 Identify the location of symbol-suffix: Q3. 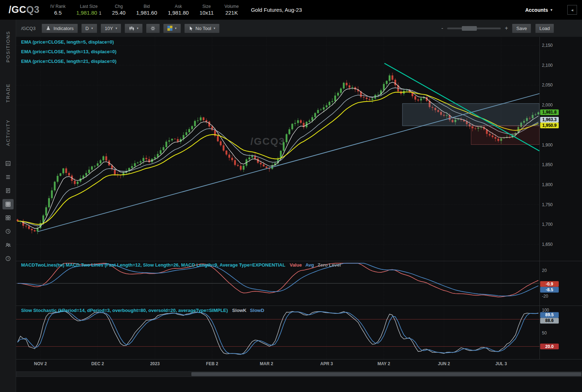
(33, 10).